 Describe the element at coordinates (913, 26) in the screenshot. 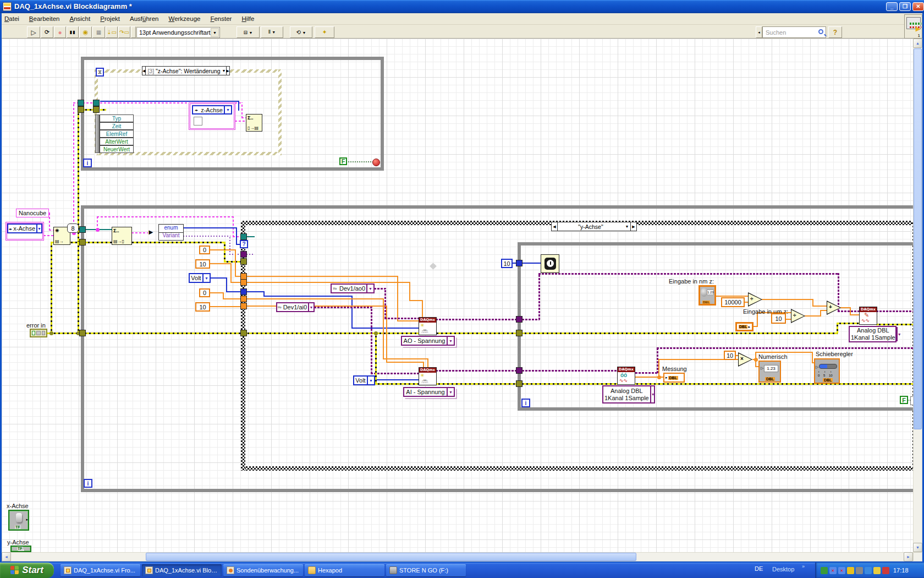

I see `vi-icon: ▶1` at that location.